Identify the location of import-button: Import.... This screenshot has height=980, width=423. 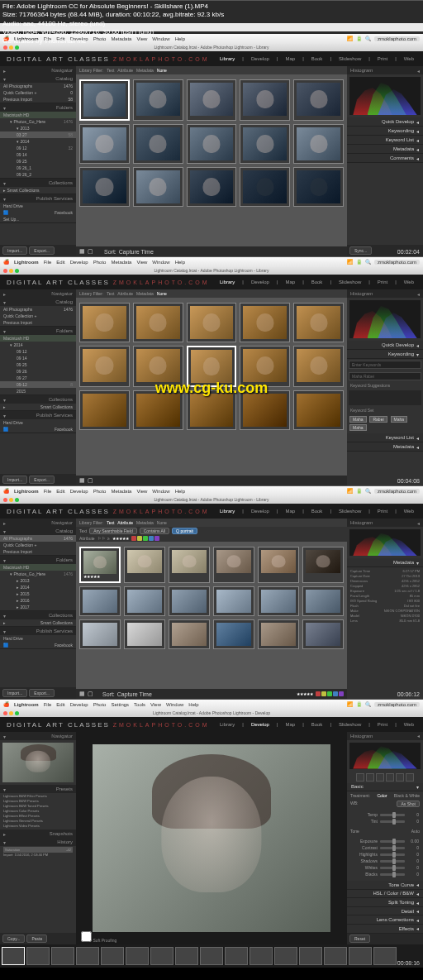
(15, 251).